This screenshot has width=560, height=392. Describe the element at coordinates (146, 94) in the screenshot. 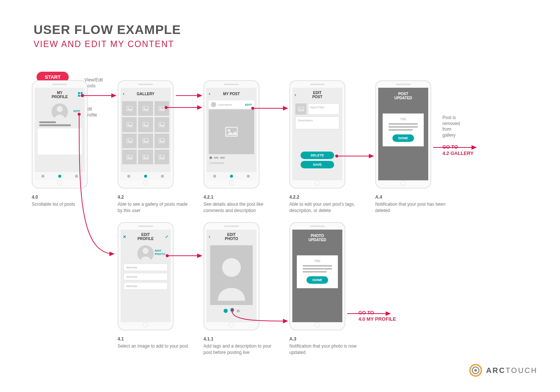

I see `screen-title: GALLERY` at that location.